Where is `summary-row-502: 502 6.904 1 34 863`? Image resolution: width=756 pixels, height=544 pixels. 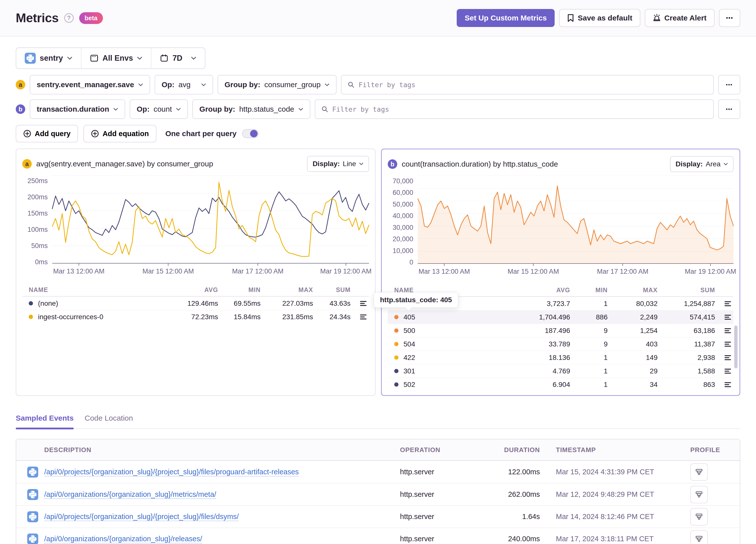 summary-row-502: 502 6.904 1 34 863 is located at coordinates (561, 384).